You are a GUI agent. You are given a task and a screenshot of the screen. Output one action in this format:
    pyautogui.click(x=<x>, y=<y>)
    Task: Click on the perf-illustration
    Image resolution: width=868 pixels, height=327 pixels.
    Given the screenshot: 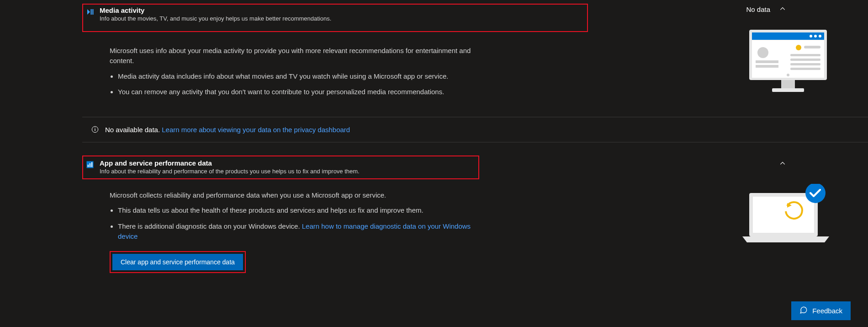 What is the action you would take?
    pyautogui.click(x=786, y=217)
    